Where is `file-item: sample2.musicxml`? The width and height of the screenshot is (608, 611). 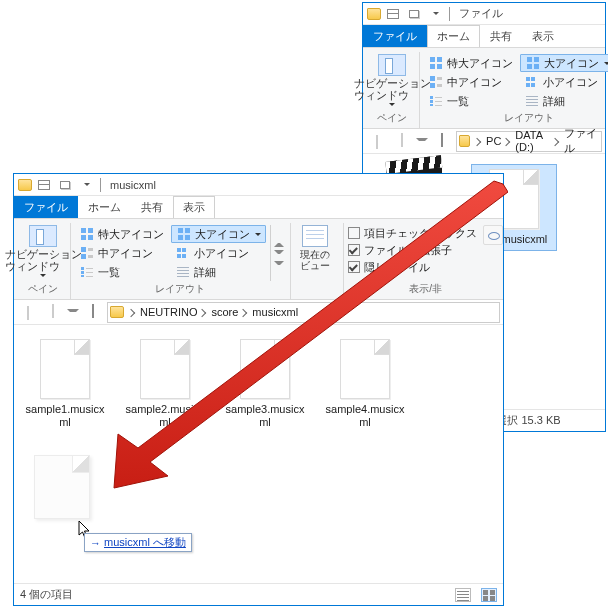
file-item: sample2.musicxml is located at coordinates (165, 384).